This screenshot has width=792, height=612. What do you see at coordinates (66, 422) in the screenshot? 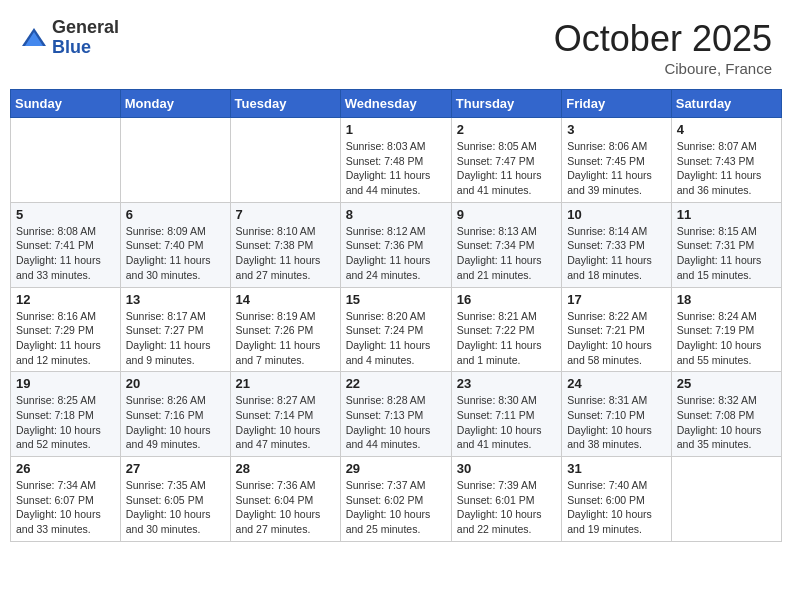
I see `day-info: Sunrise: 8:25 AM Sunset: 7:18 PM Dayligh…` at bounding box center [66, 422].